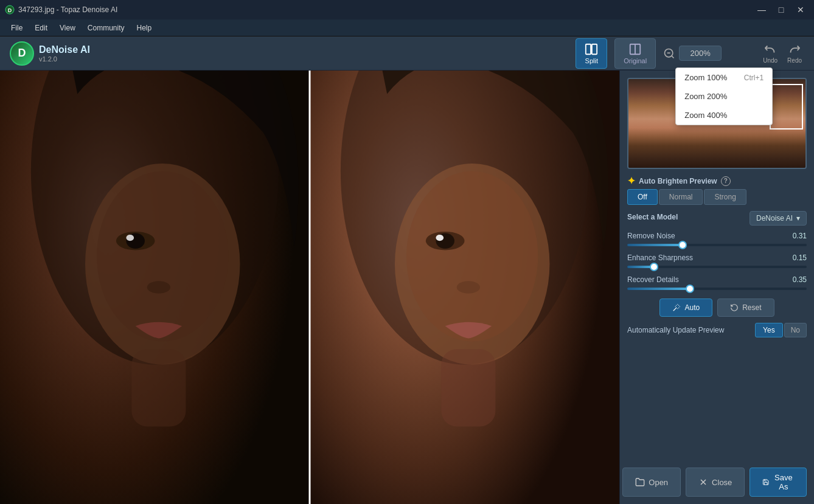 The image size is (814, 504). Describe the element at coordinates (781, 10) in the screenshot. I see `maximize-button: □` at that location.